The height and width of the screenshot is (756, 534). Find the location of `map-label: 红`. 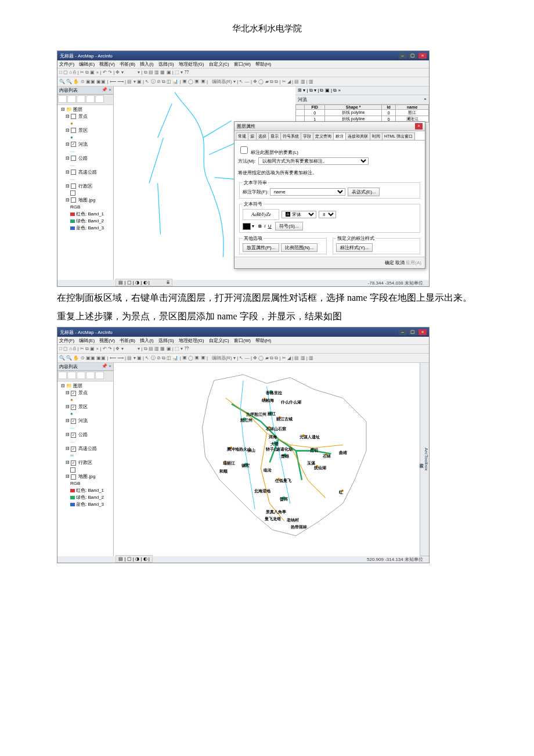

map-label: 红 is located at coordinates (341, 492).